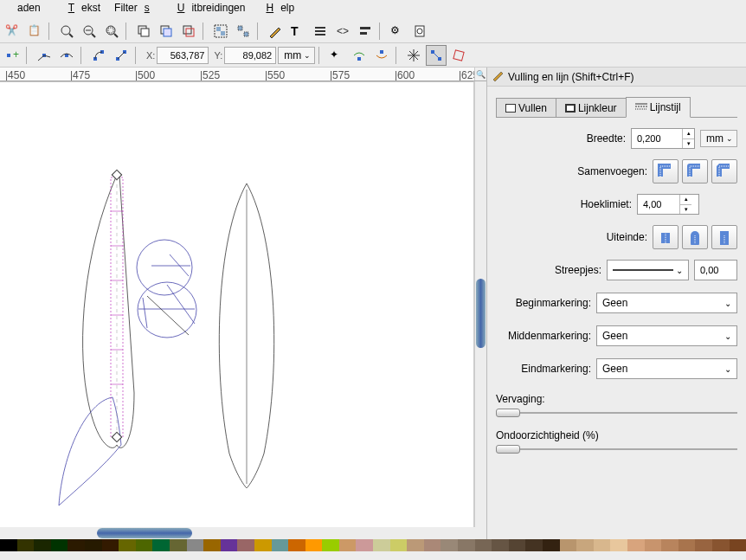  I want to click on dash-pattern-select, so click(647, 270).